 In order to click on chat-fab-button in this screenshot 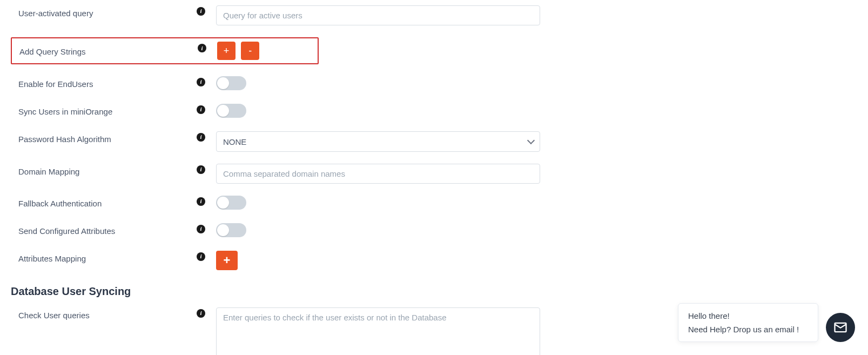, I will do `click(840, 327)`.